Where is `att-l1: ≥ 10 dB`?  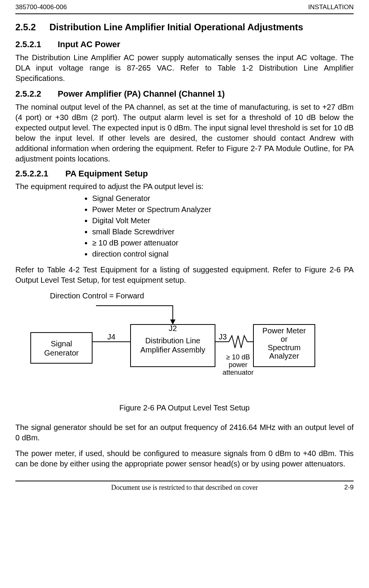 att-l1: ≥ 10 dB is located at coordinates (238, 357).